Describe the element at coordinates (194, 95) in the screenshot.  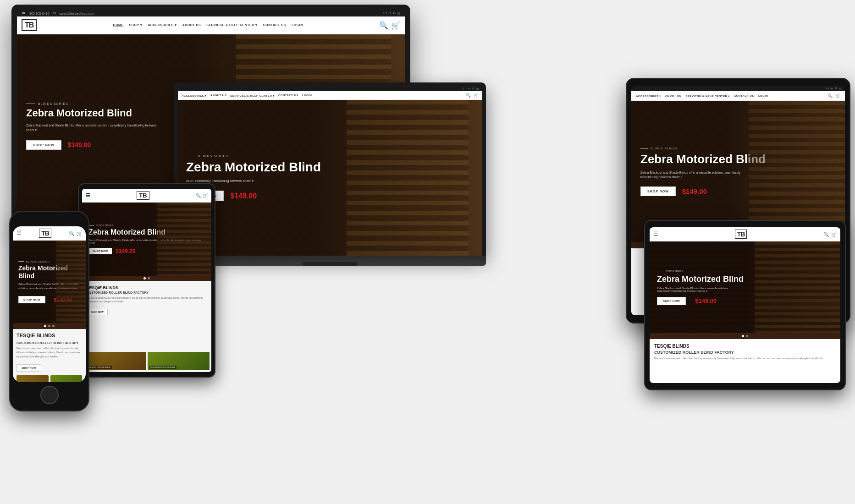
I see `lap-accessories: ACCESSORIES ▾` at that location.